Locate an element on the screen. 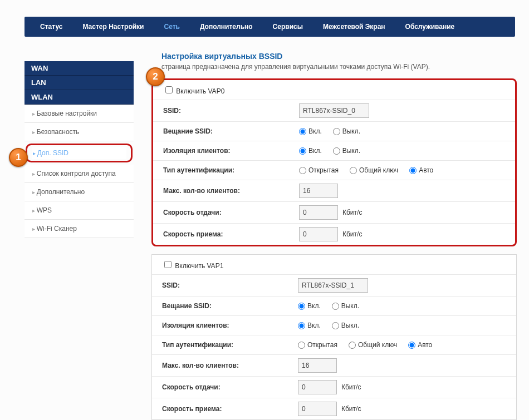  vap0-isolation-label: Изоляция клиентов: is located at coordinates (224, 151).